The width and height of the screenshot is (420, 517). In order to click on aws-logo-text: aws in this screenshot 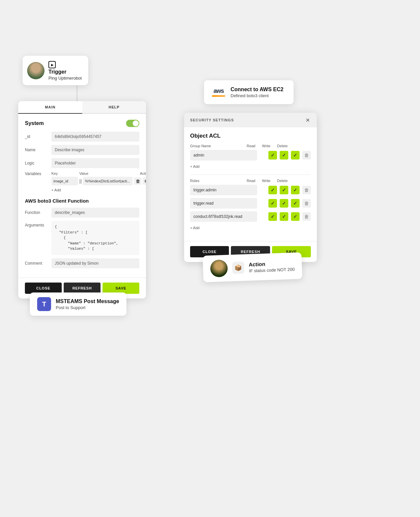, I will do `click(218, 91)`.